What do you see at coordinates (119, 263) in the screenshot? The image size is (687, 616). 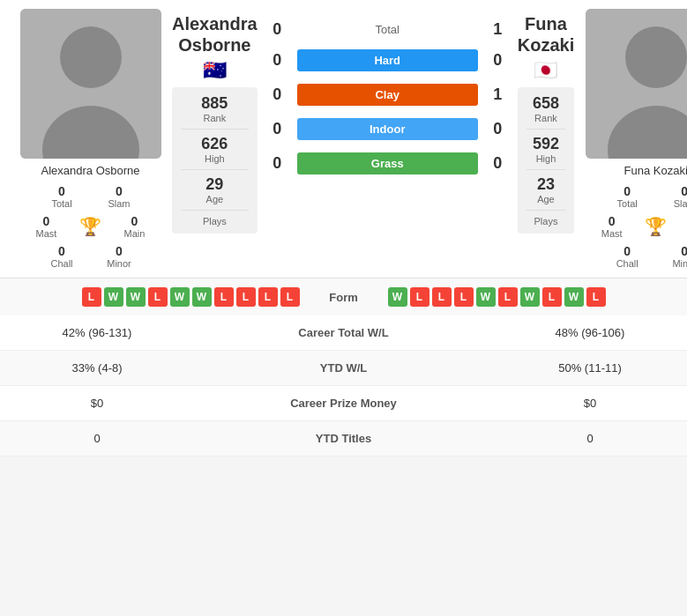 I see `player1-minor-label: Minor` at bounding box center [119, 263].